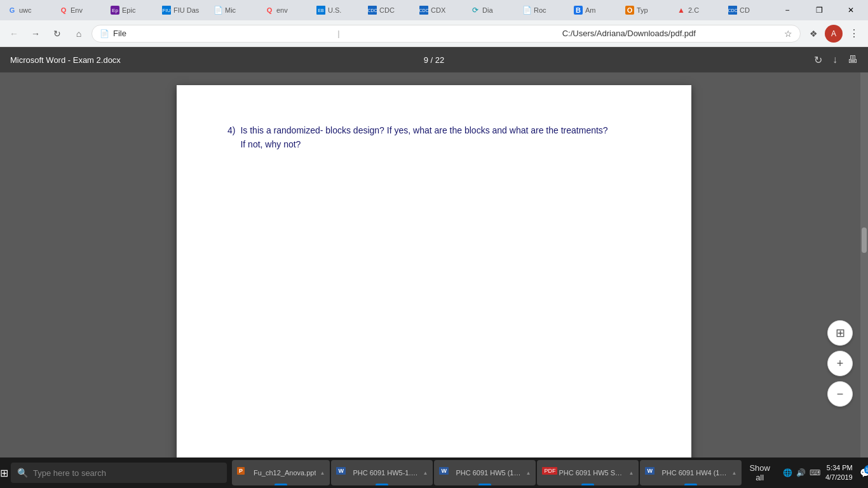  I want to click on zoom-in-icon: +, so click(840, 363).